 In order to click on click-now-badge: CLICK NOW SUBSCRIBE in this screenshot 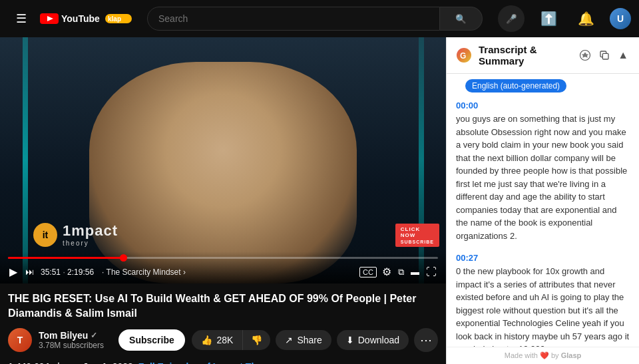, I will do `click(417, 236)`.